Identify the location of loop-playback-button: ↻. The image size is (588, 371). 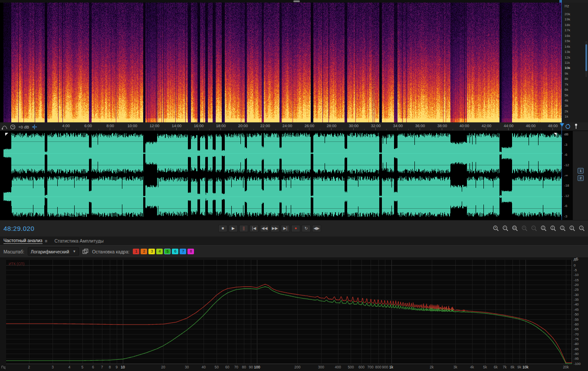
(306, 228).